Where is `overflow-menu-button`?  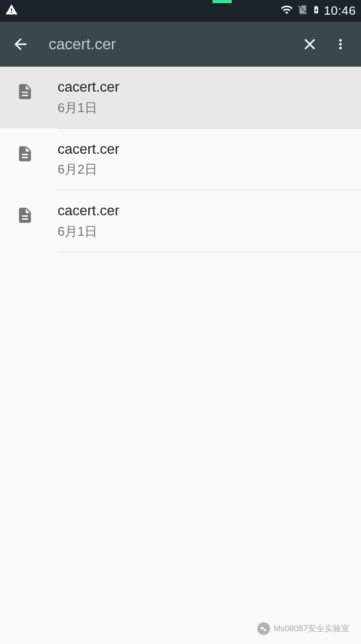
overflow-menu-button is located at coordinates (341, 44).